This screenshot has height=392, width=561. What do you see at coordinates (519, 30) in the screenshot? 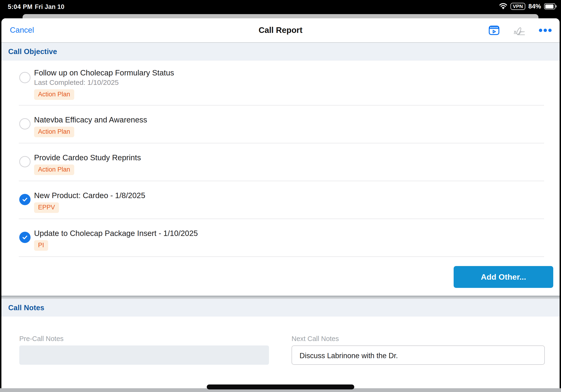
I see `signature-icon` at bounding box center [519, 30].